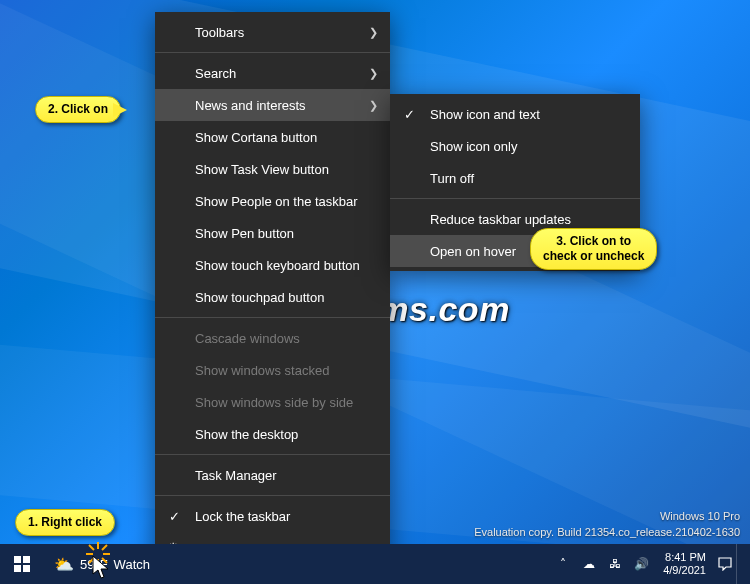  Describe the element at coordinates (272, 137) in the screenshot. I see `menu-show-cortana: Show Cortana button` at that location.